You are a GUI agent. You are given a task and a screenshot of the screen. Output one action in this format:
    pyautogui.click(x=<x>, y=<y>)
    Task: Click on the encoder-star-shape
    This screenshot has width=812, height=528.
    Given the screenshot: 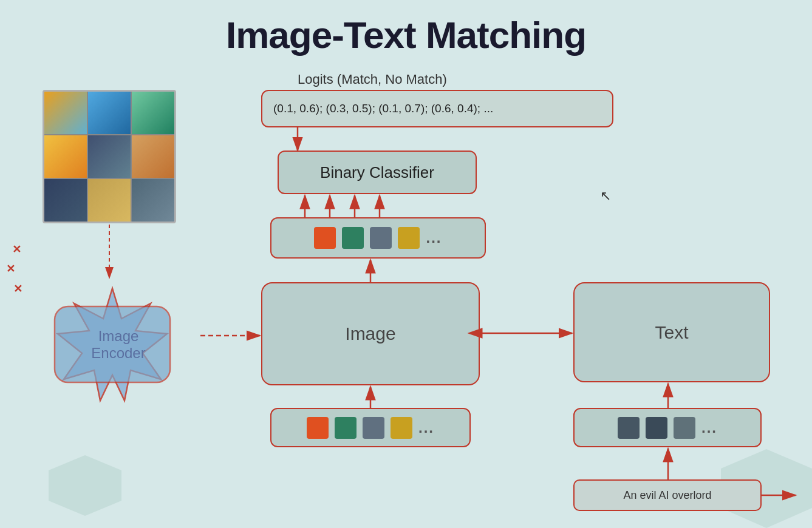 What is the action you would take?
    pyautogui.click(x=112, y=345)
    